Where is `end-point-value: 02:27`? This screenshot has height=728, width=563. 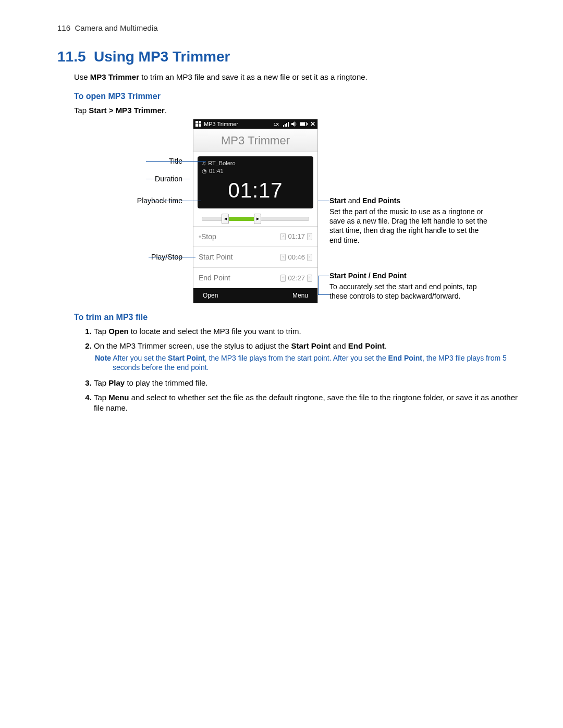
end-point-value: 02:27 is located at coordinates (296, 278).